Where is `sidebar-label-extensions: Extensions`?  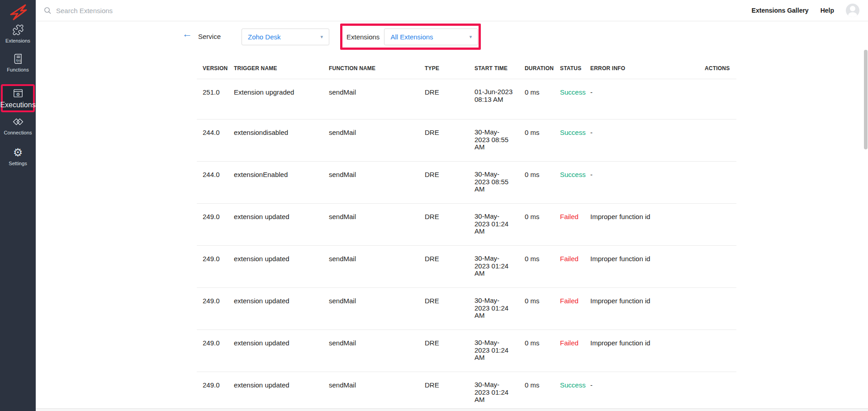
sidebar-label-extensions: Extensions is located at coordinates (18, 41).